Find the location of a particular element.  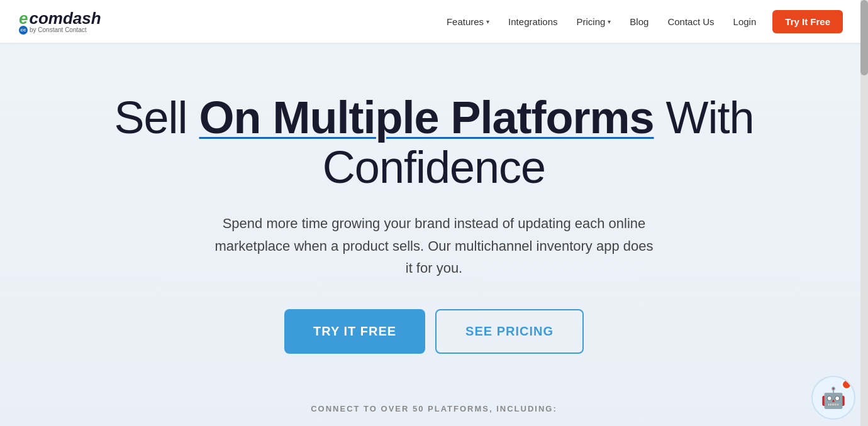

nav-blog: Blog is located at coordinates (639, 21).